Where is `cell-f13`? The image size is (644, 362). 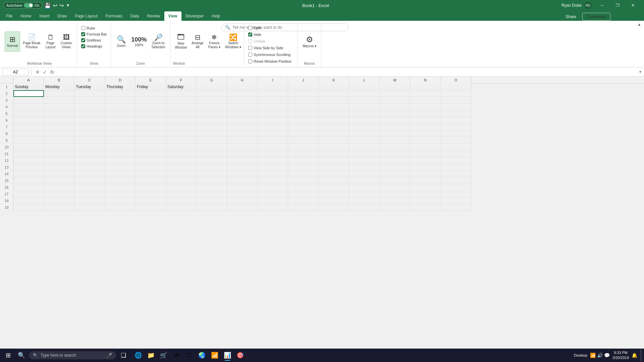 cell-f13 is located at coordinates (181, 167).